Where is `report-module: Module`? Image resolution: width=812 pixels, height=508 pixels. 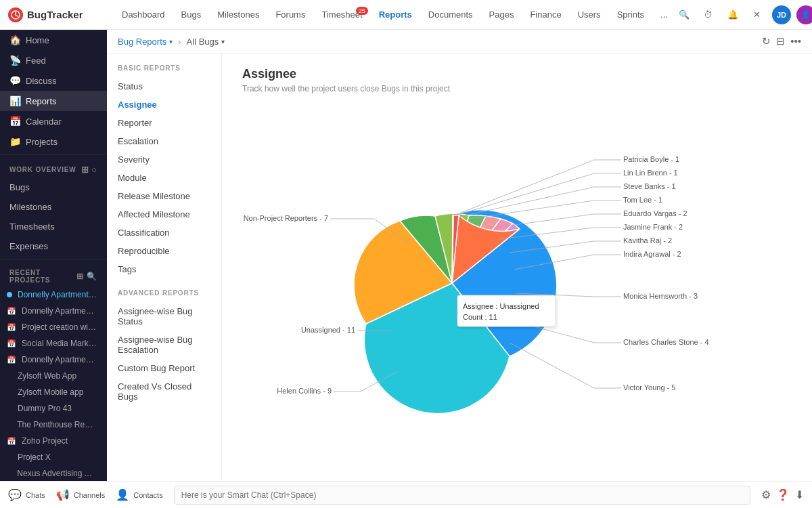 report-module: Module is located at coordinates (164, 177).